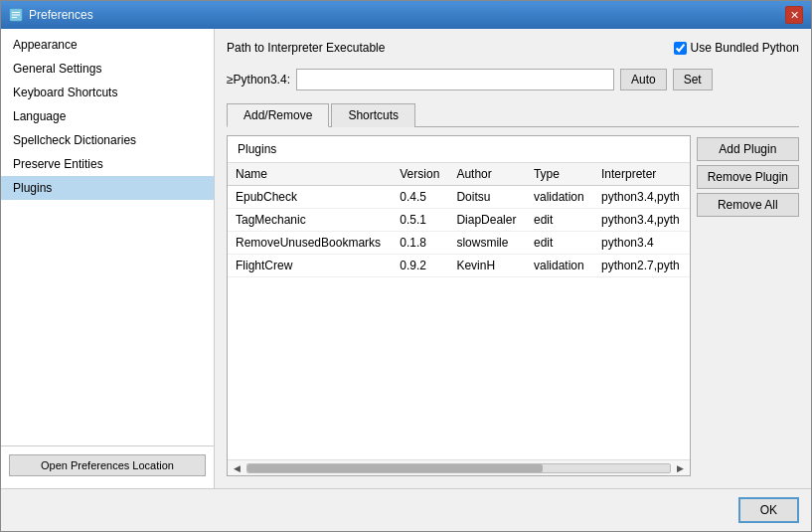 The height and width of the screenshot is (532, 812). What do you see at coordinates (310, 266) in the screenshot?
I see `cell-name: FlightCrew` at bounding box center [310, 266].